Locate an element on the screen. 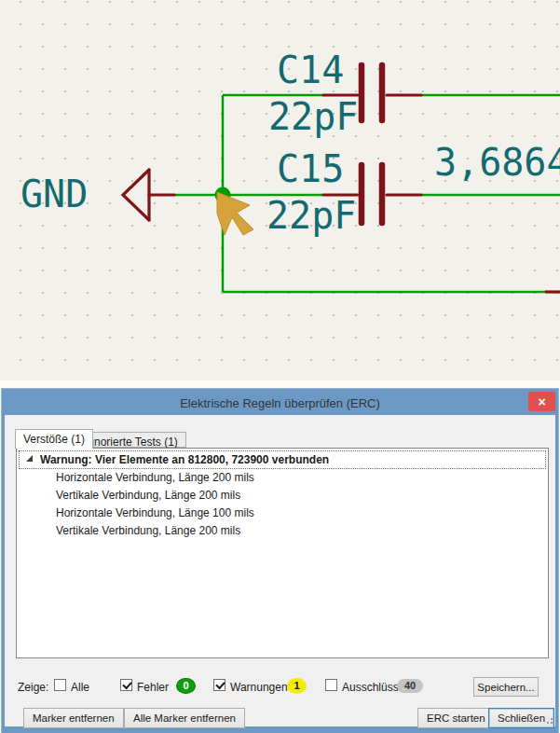 This screenshot has width=560, height=733. resize-grip-icon is located at coordinates (548, 719).